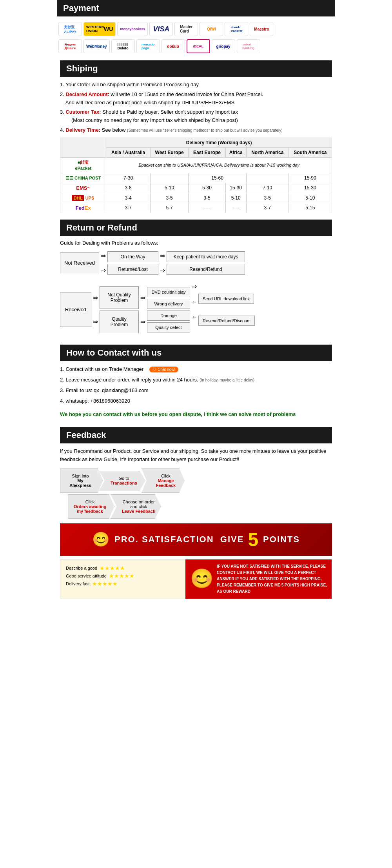 Image resolution: width=392 pixels, height=868 pixels. I want to click on smiley-right-icon: 😊, so click(202, 579).